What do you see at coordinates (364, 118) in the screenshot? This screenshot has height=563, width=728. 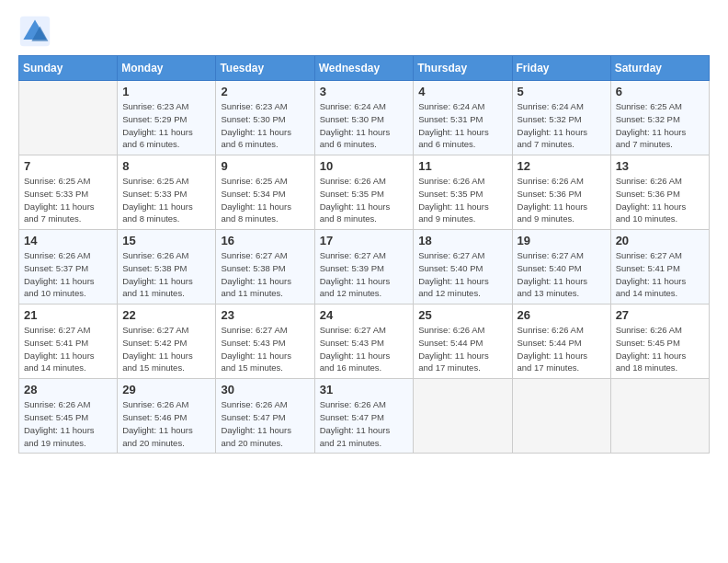 I see `calendar-cell: 3Sunrise: 6:24 AM Sunset: 5:30 PM Daylig…` at bounding box center [364, 118].